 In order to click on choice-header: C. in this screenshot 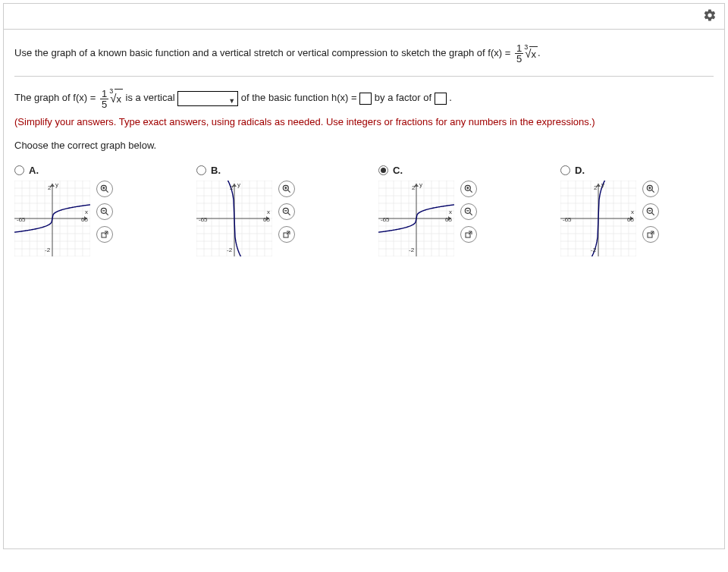, I will do `click(454, 170)`.